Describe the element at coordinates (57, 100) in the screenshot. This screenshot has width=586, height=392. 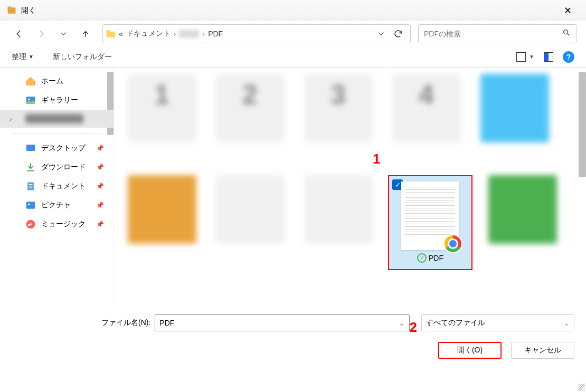
I see `sidebar-item-gallery: ギャラリー` at that location.